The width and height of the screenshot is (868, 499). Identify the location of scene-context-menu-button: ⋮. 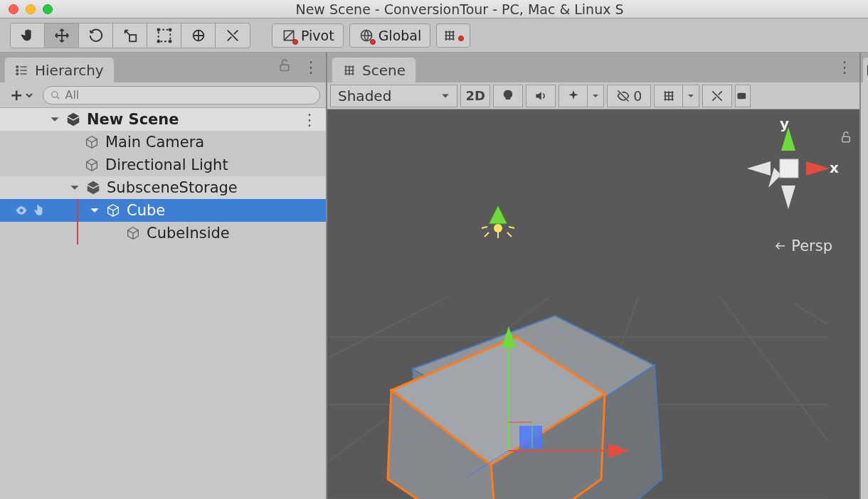
(845, 67).